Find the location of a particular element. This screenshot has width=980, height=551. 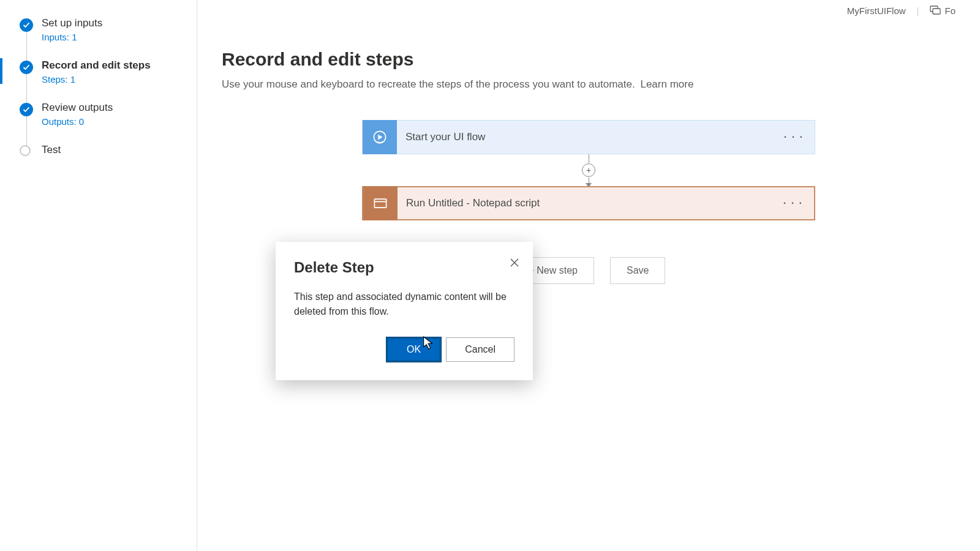

dialog-close-button is located at coordinates (514, 263).